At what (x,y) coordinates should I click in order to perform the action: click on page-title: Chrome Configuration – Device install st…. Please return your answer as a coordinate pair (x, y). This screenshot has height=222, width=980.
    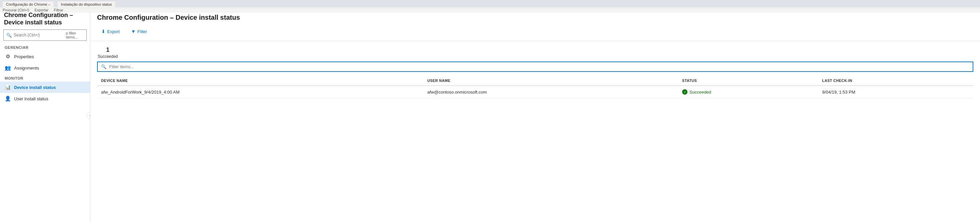
    Looking at the image, I should click on (535, 17).